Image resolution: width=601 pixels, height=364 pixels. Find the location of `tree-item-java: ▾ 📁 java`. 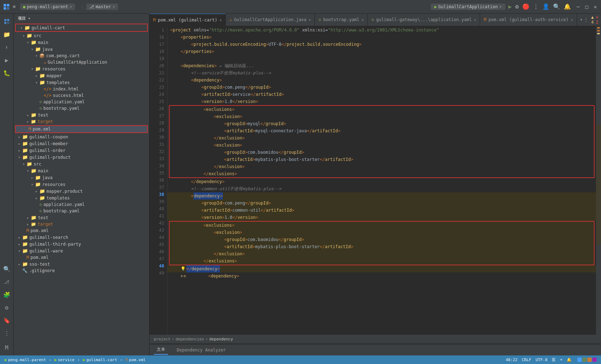

tree-item-java: ▾ 📁 java is located at coordinates (82, 49).